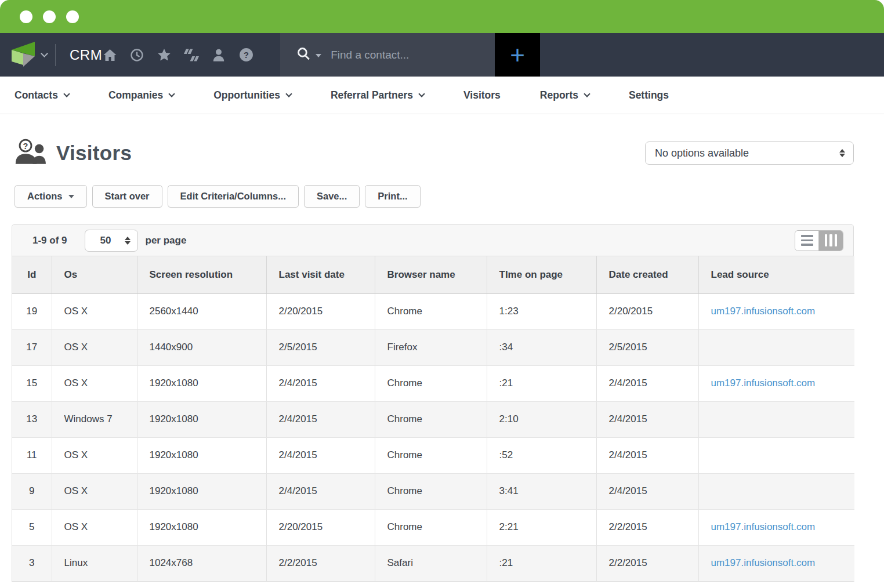 This screenshot has height=588, width=884. What do you see at coordinates (397, 55) in the screenshot?
I see `search-input` at bounding box center [397, 55].